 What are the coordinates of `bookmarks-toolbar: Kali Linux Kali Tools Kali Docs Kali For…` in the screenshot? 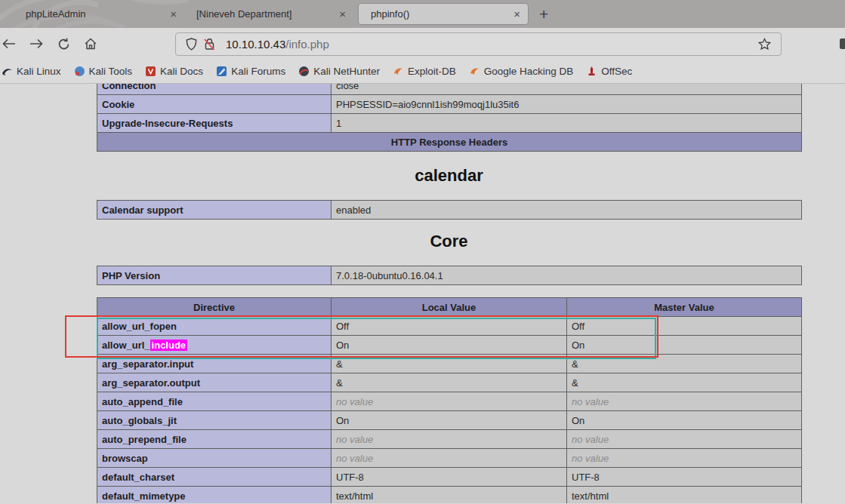 It's located at (423, 72).